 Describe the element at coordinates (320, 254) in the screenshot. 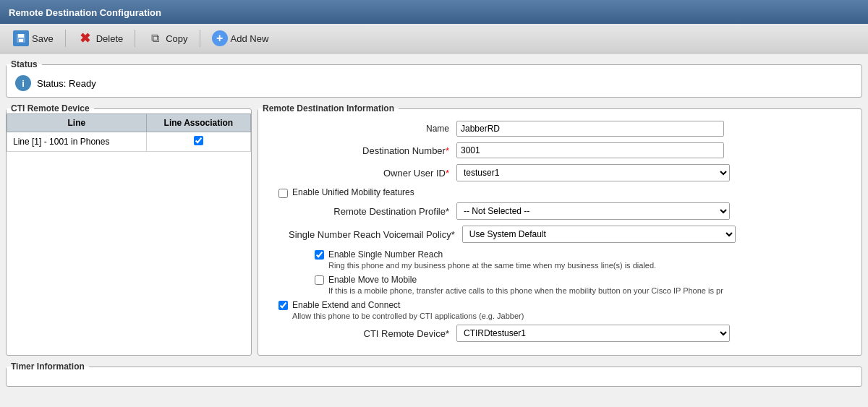

I see `snr-checkbox` at that location.